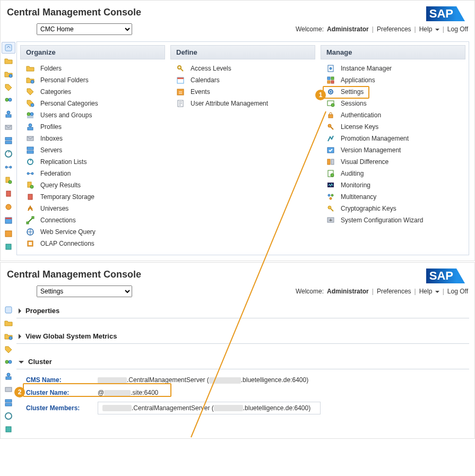 The width and height of the screenshot is (475, 476). Describe the element at coordinates (92, 103) in the screenshot. I see `organize-item-personal-categories: Personal Categories` at that location.